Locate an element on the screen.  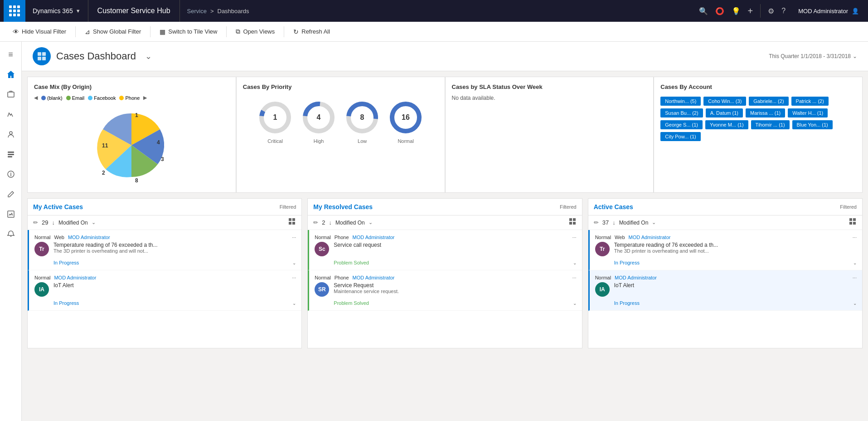
my-resolved-filter: Filtered is located at coordinates (568, 207).